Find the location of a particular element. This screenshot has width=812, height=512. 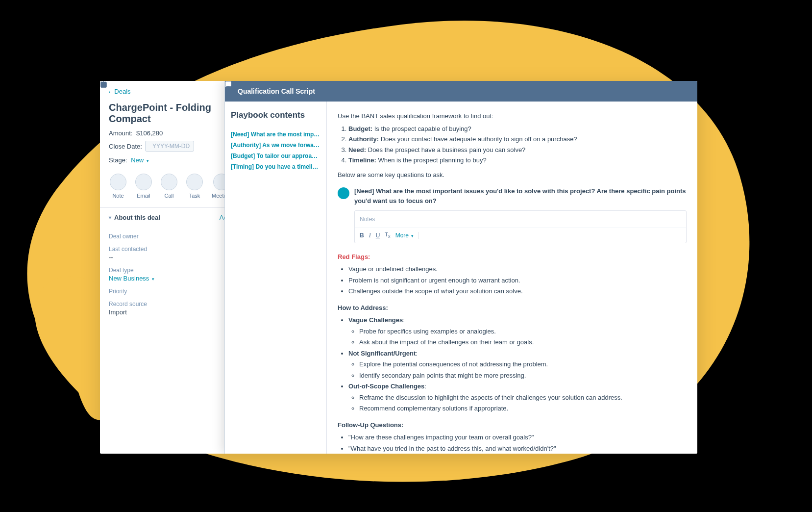

notes-toolbar: B I U Tx More ▾ is located at coordinates (520, 235).